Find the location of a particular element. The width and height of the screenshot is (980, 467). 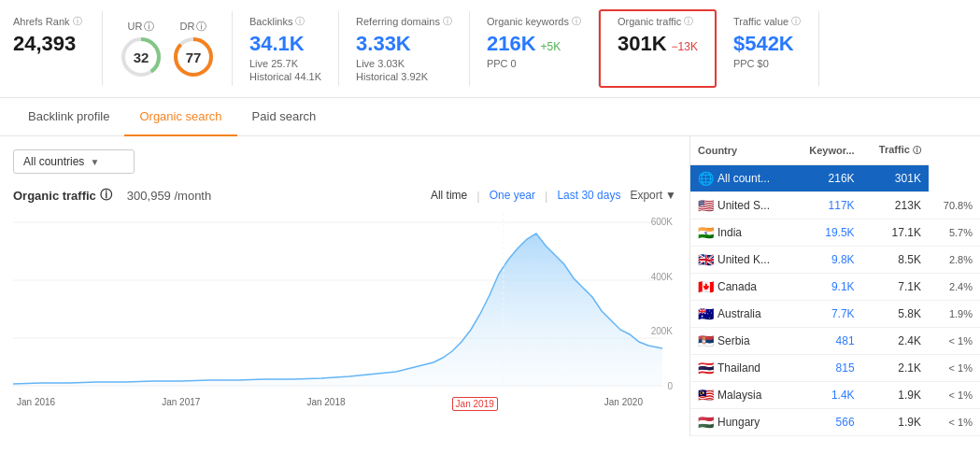

metric-sub1-referring: Live 3.03K is located at coordinates (404, 64).